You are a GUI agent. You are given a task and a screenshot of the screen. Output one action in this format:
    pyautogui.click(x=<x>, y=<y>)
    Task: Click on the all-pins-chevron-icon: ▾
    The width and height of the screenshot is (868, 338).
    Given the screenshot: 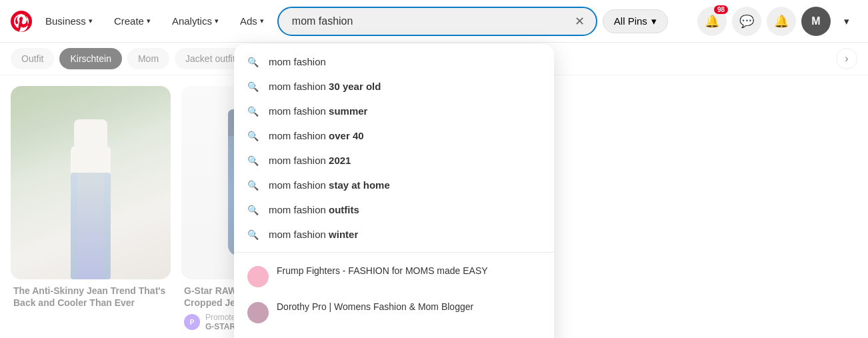 What is the action you would take?
    pyautogui.click(x=654, y=21)
    